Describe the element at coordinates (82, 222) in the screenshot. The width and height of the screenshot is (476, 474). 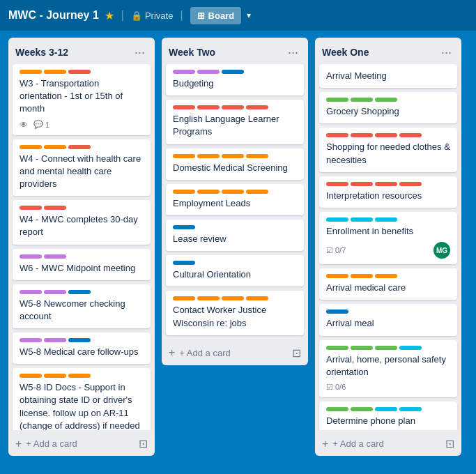
I see `card: W4 - MWC completes 30-day report` at that location.